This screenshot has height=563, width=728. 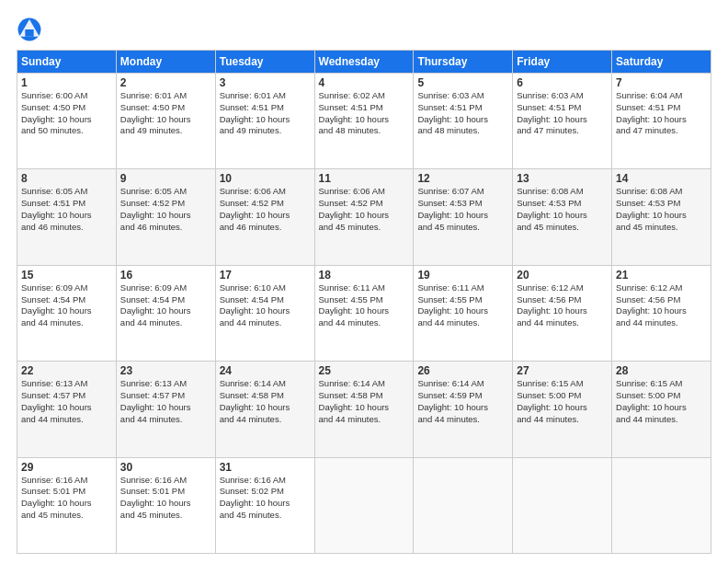 I want to click on col-header-monday: Monday, so click(x=165, y=63).